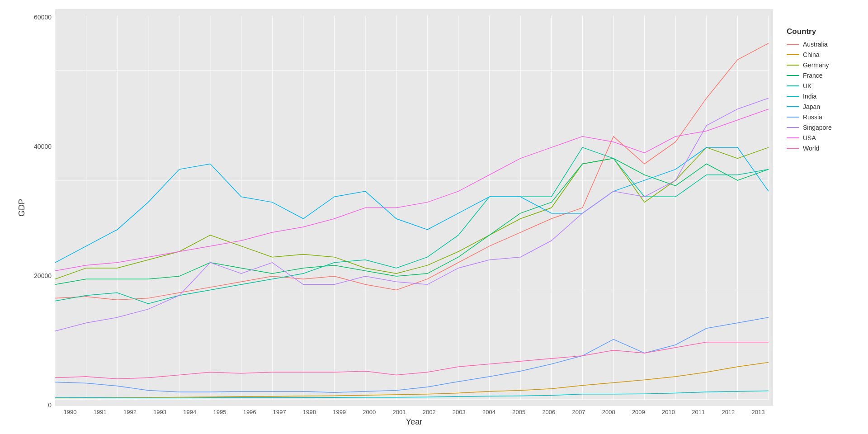 The width and height of the screenshot is (868, 434). Describe the element at coordinates (609, 412) in the screenshot. I see `x-axis-label: 2008` at that location.